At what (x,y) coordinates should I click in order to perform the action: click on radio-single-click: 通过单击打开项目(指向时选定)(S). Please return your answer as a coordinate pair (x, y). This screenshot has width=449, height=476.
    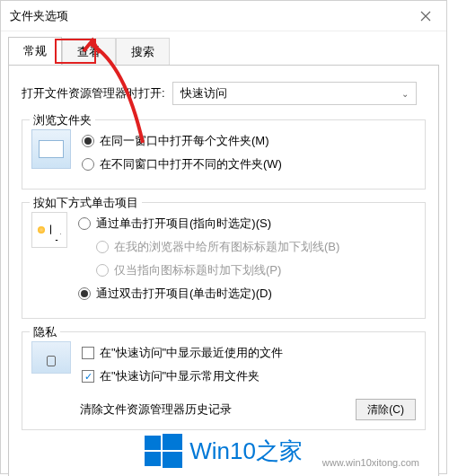
    Looking at the image, I should click on (247, 224).